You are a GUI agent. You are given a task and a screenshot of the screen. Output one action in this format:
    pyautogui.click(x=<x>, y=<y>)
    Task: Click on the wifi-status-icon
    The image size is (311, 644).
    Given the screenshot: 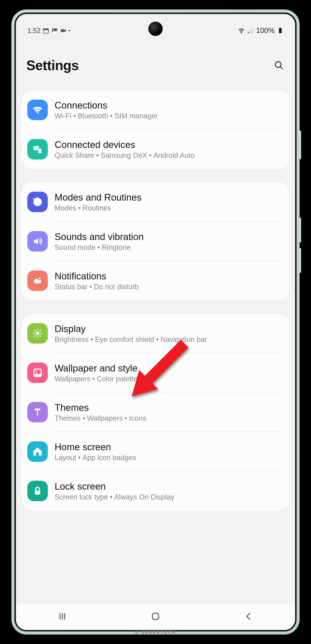 What is the action you would take?
    pyautogui.click(x=241, y=30)
    